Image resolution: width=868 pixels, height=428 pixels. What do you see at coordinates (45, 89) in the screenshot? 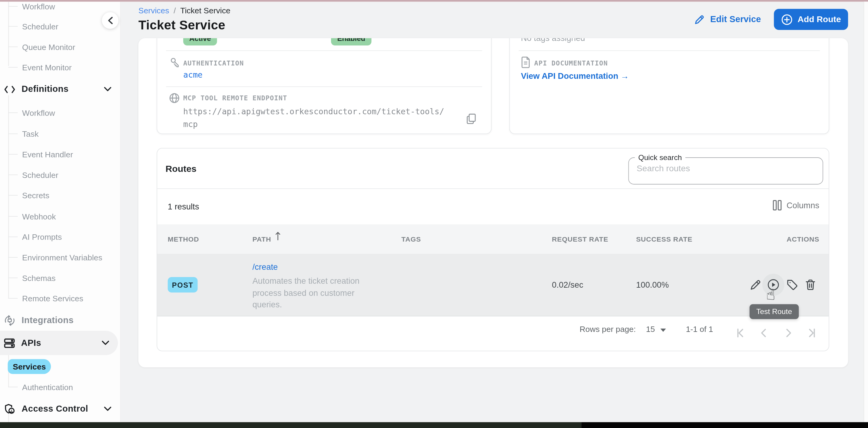
I see `sidebar-section-label: Definitions` at bounding box center [45, 89].